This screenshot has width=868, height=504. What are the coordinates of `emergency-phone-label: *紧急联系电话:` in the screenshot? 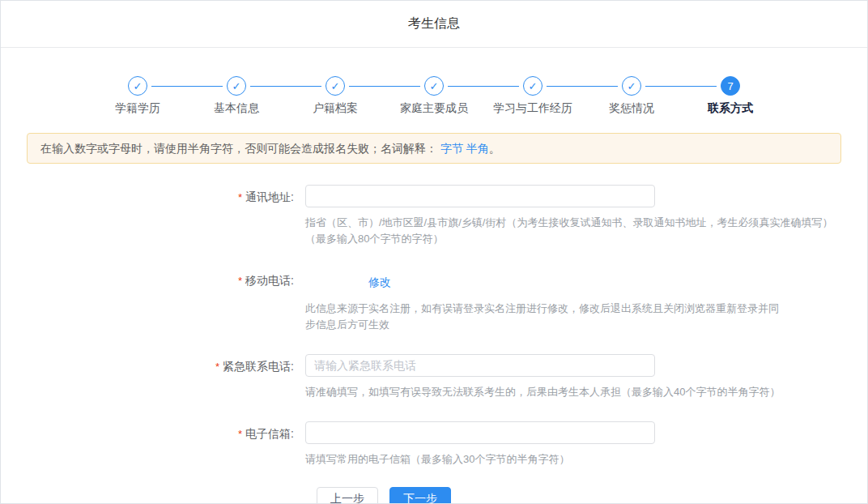 It's located at (153, 378).